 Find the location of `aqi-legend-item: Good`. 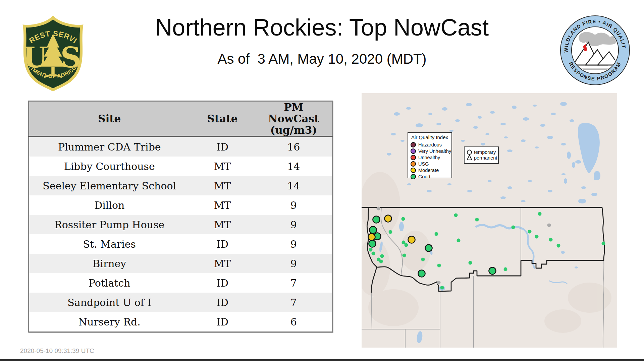

aqi-legend-item: Good is located at coordinates (431, 176).